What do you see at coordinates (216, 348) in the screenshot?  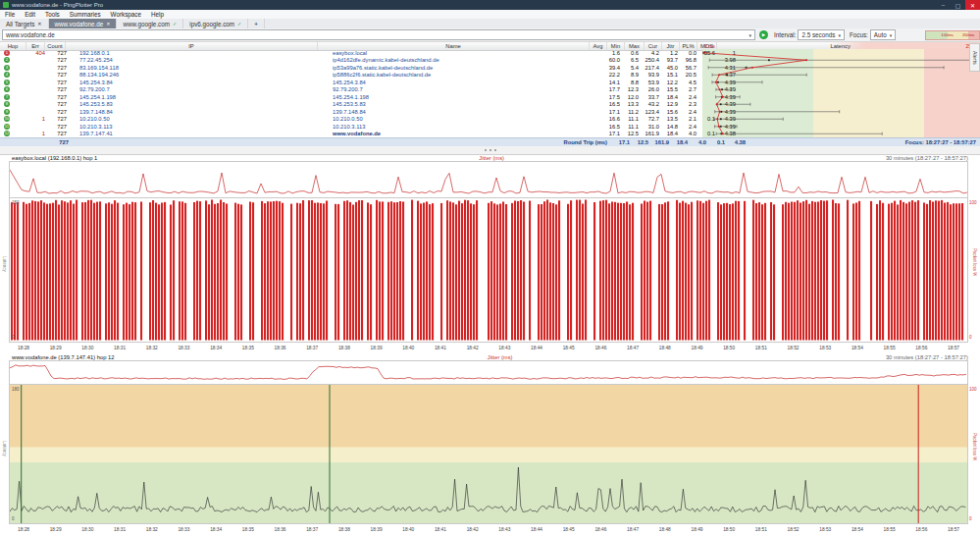 I see `svg-text: 18:34` at bounding box center [216, 348].